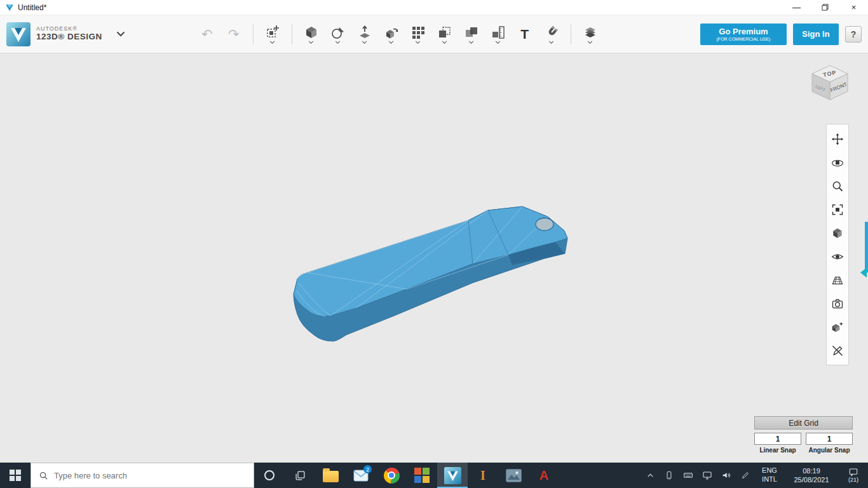 The height and width of the screenshot is (488, 868). Describe the element at coordinates (797, 8) in the screenshot. I see `minimize-button: —` at that location.